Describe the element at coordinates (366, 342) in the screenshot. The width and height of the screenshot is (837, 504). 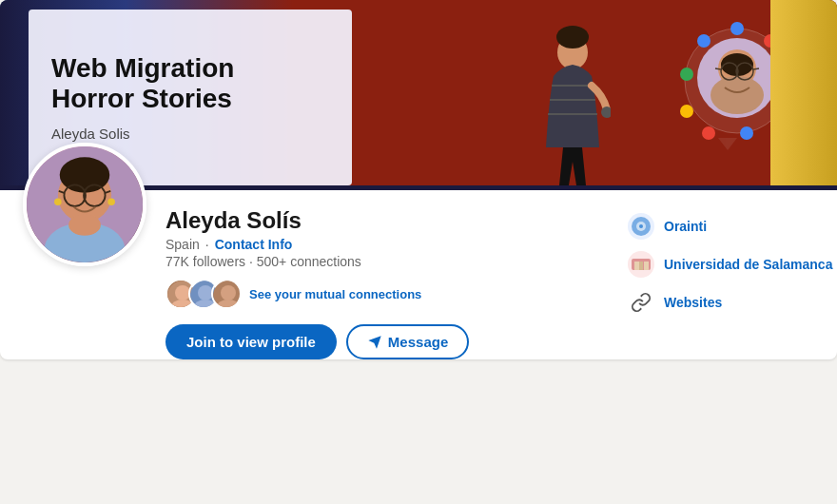
I see `action-buttons: Join to view profile Message` at that location.